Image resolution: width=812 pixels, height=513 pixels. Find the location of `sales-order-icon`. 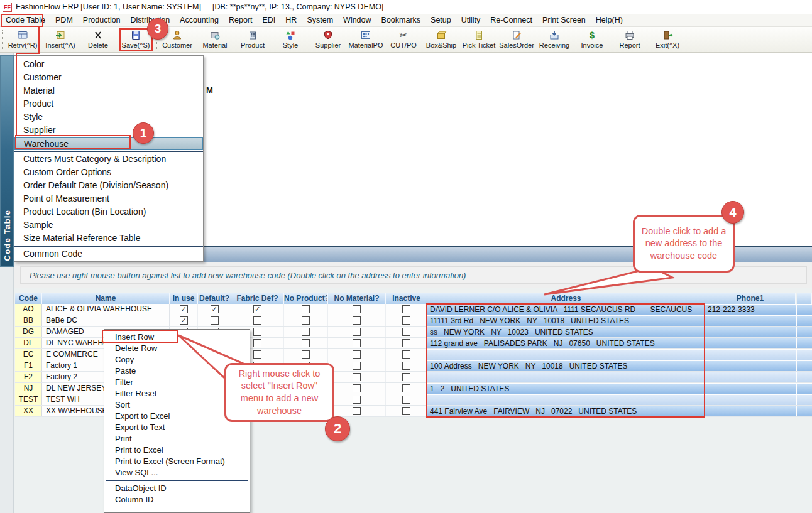

sales-order-icon is located at coordinates (517, 35).